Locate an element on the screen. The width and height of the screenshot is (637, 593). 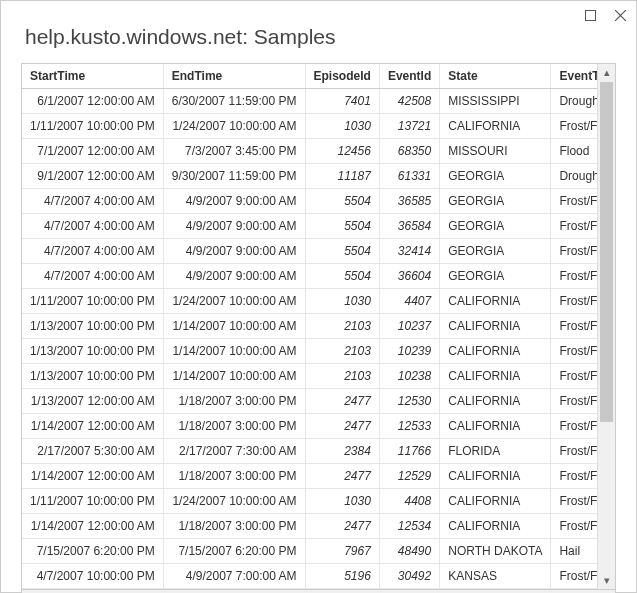
cell-eventid: 12529 is located at coordinates (409, 476).